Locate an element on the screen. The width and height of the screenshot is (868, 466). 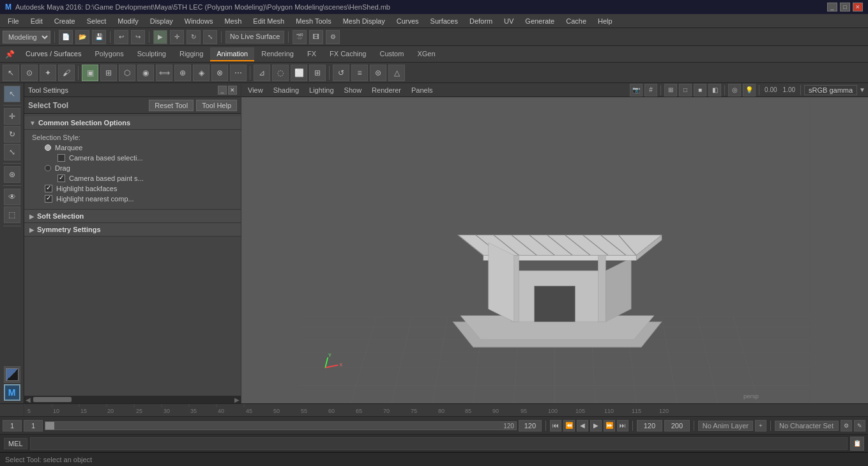
tab-sculpting: Sculpting is located at coordinates (152, 54).